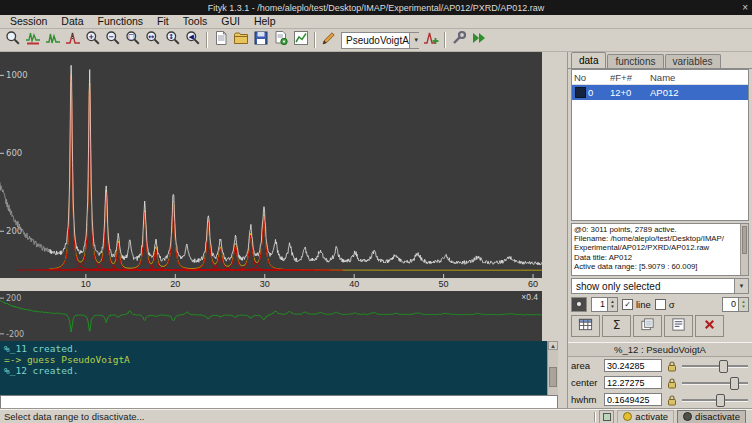 This screenshot has height=423, width=752. What do you see at coordinates (281, 40) in the screenshot?
I see `execute-script-button` at bounding box center [281, 40].